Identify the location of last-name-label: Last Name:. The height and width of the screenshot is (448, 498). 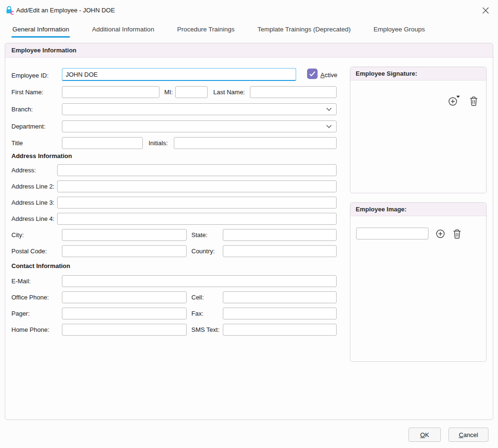
(229, 92).